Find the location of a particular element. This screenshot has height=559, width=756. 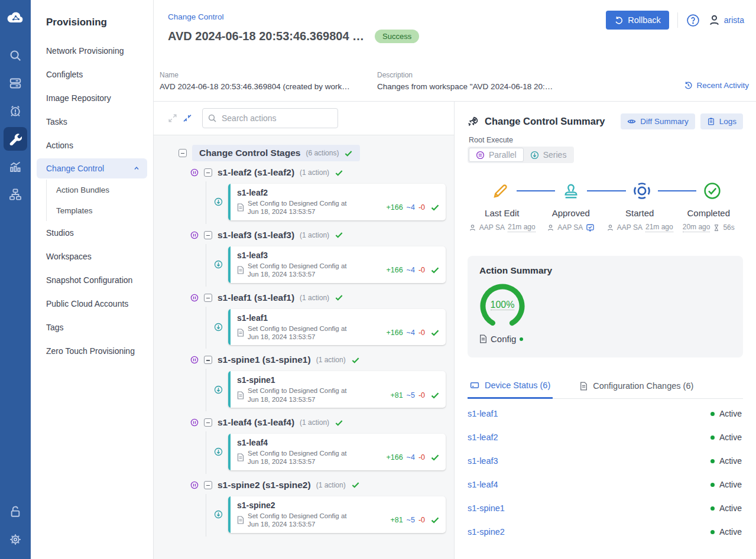

nav-item-snapshot-configuration: Snapshot Configuration is located at coordinates (92, 280).